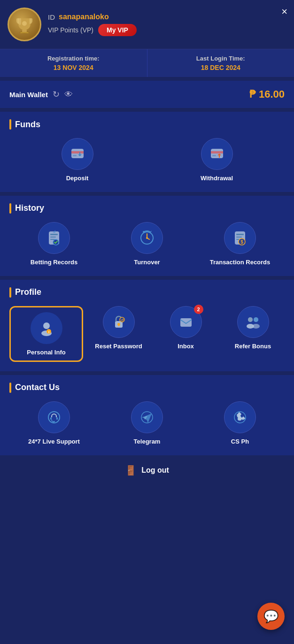 This screenshot has width=294, height=644. What do you see at coordinates (199, 309) in the screenshot?
I see `inbox-badge: 2` at bounding box center [199, 309].